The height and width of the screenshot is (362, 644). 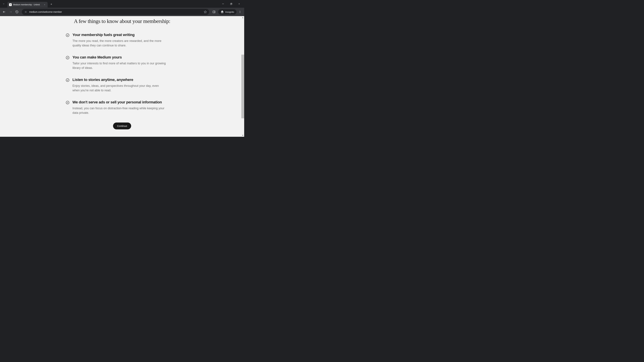 What do you see at coordinates (231, 4) in the screenshot?
I see `maximize-button` at bounding box center [231, 4].